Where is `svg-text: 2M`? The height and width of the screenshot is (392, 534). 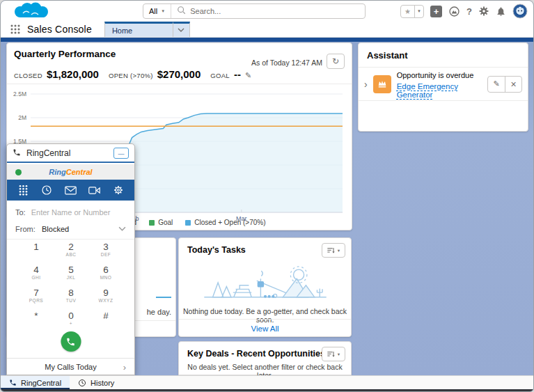
svg-text: 2M is located at coordinates (22, 118).